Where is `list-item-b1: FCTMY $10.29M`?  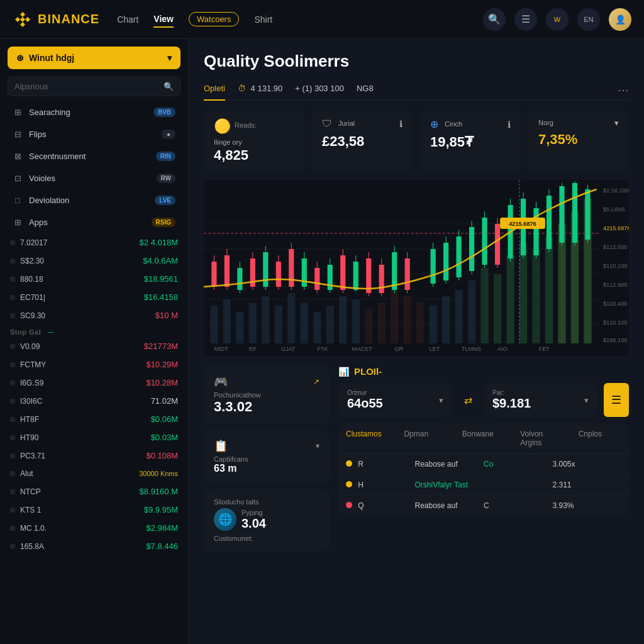 list-item-b1: FCTMY $10.29M is located at coordinates (94, 365).